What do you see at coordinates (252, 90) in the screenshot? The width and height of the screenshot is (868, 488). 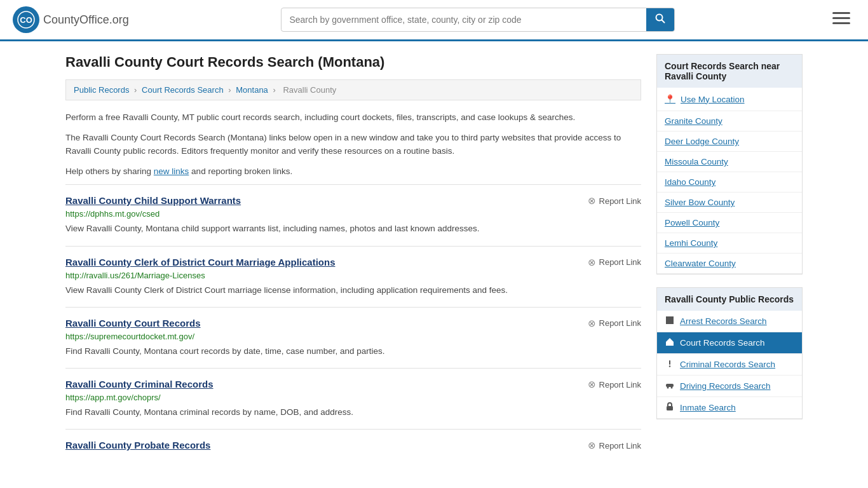 I see `breadcrumb-montana: Montana` at bounding box center [252, 90].